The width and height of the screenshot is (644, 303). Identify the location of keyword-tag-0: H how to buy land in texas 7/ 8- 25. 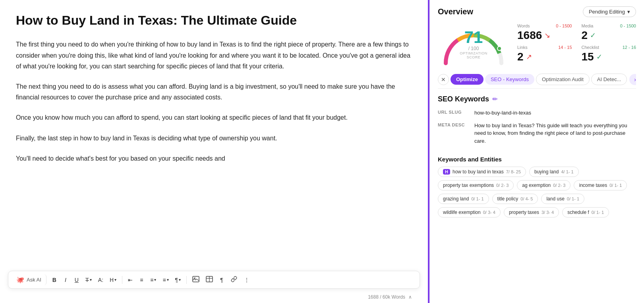
(482, 172).